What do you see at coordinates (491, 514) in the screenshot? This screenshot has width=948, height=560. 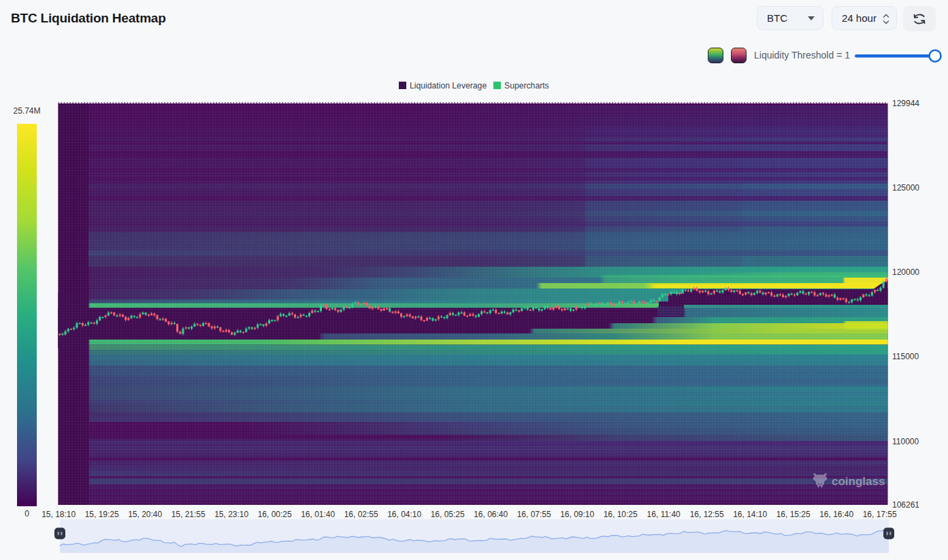 I see `svg-text: 16, 06:40` at bounding box center [491, 514].